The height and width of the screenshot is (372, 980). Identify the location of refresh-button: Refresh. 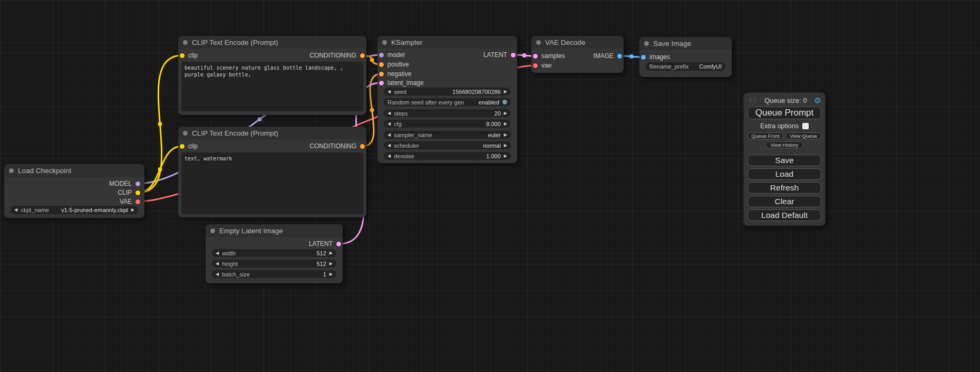
(784, 188).